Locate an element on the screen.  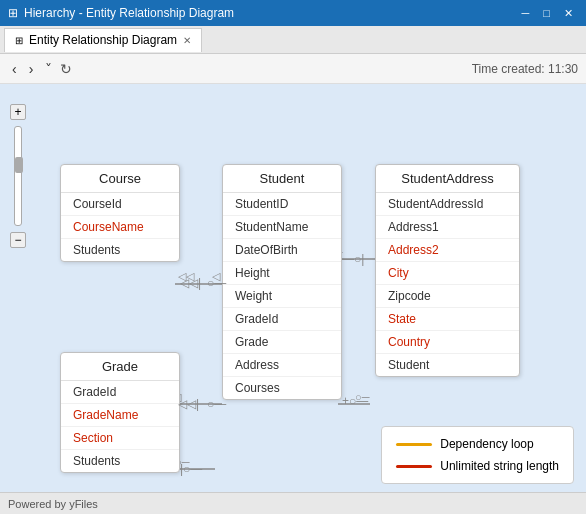
legend-line-orange is located at coordinates (414, 444).